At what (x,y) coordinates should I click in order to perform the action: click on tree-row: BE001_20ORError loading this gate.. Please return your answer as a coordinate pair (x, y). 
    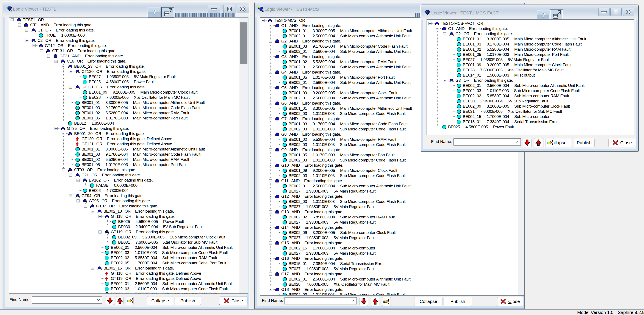
    Looking at the image, I should click on (110, 134).